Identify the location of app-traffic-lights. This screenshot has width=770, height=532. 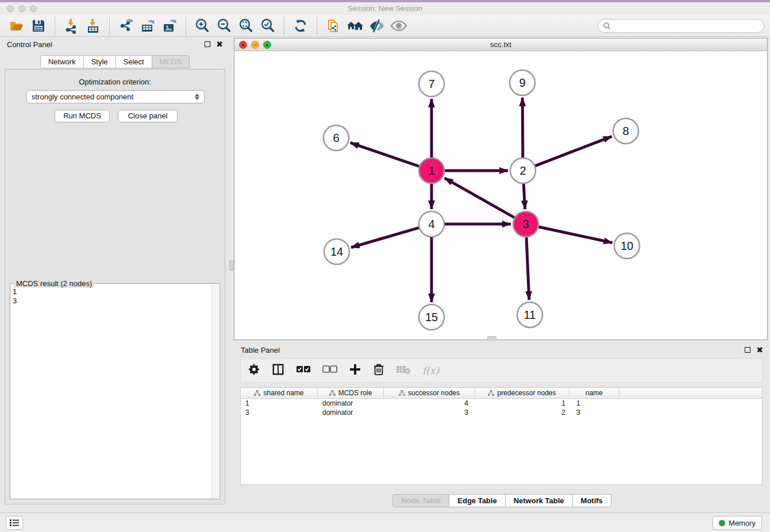
(22, 9).